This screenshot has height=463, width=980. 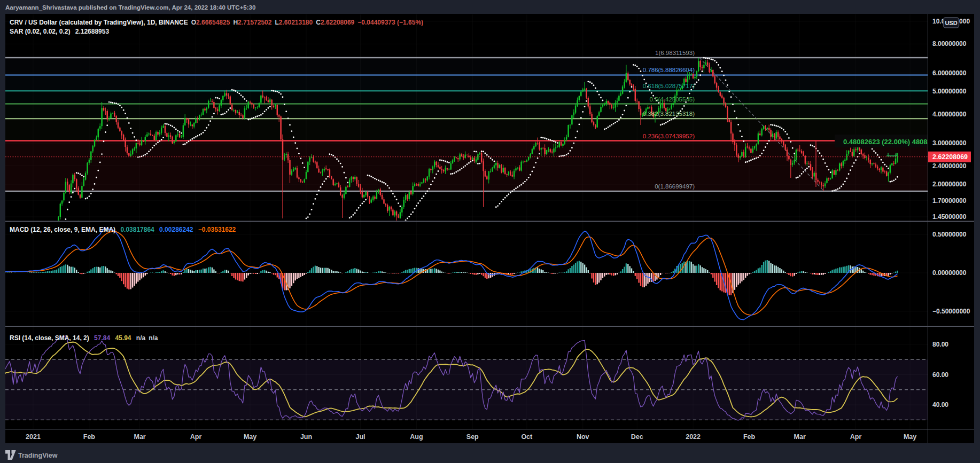 What do you see at coordinates (416, 437) in the screenshot?
I see `svg-text: Aug` at bounding box center [416, 437].